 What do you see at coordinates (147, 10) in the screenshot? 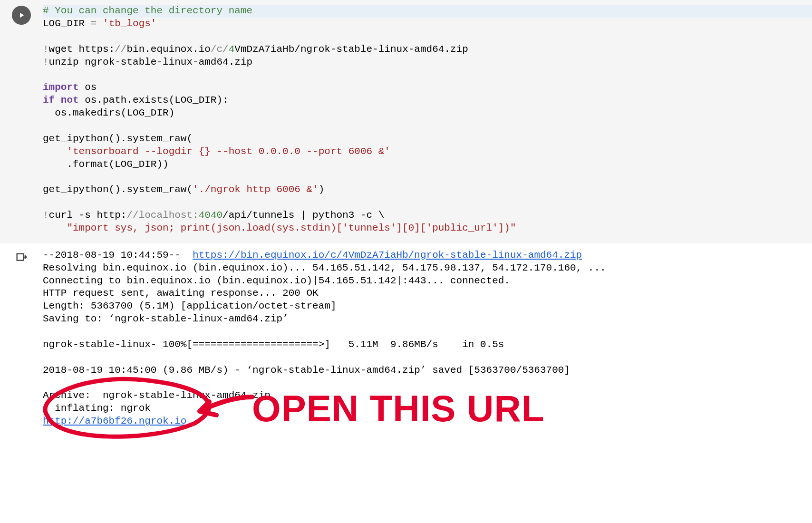
I see `code-comment: # You can change the directory name` at bounding box center [147, 10].